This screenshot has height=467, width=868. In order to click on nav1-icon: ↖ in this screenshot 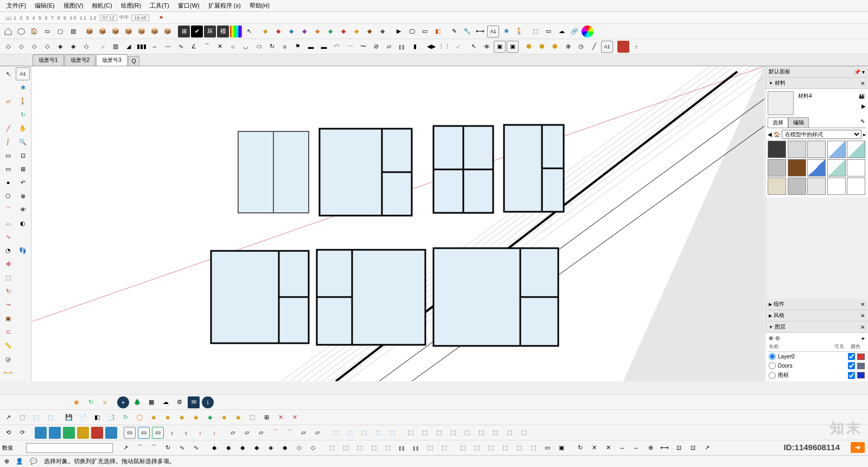, I will do `click(474, 47)`.